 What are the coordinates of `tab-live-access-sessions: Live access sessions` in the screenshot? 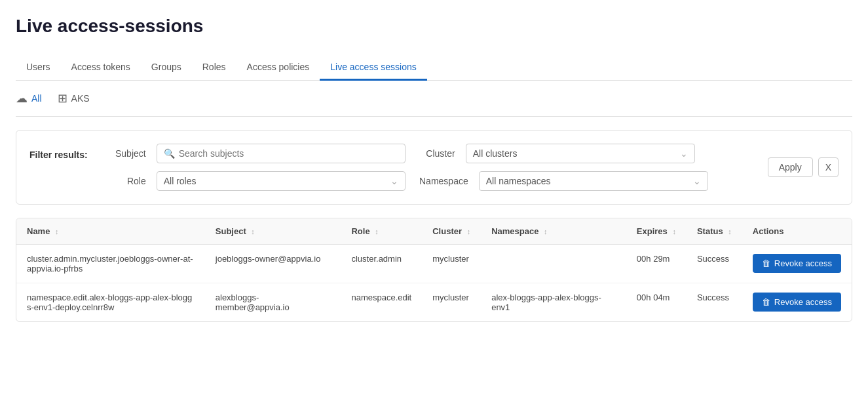 It's located at (373, 68).